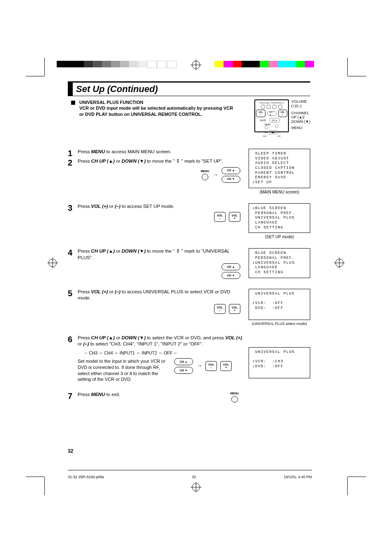  What do you see at coordinates (112, 292) in the screenshot?
I see `step-5-or: or` at bounding box center [112, 292].